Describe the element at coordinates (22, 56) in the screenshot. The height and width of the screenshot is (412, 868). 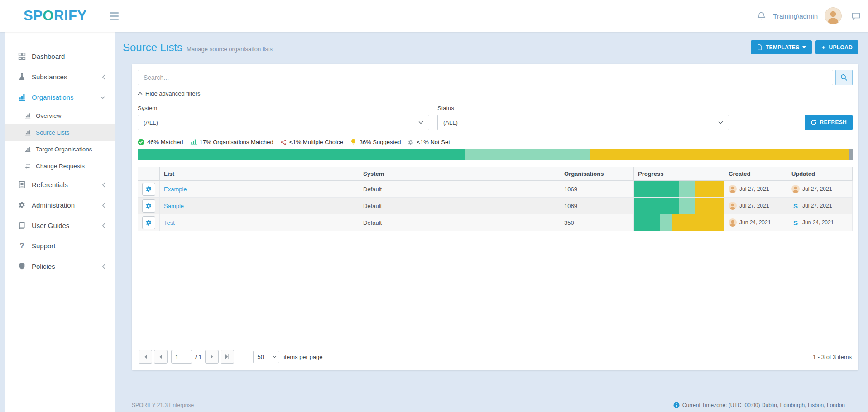
I see `dashboard-grid-icon` at that location.